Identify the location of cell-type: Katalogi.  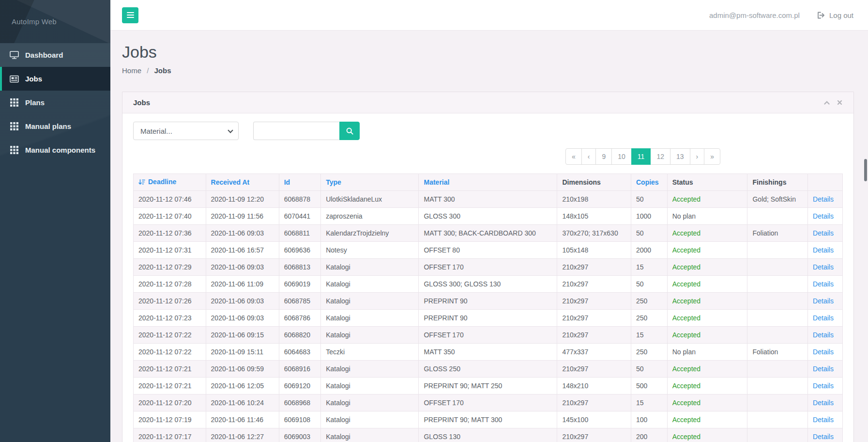
(370, 284).